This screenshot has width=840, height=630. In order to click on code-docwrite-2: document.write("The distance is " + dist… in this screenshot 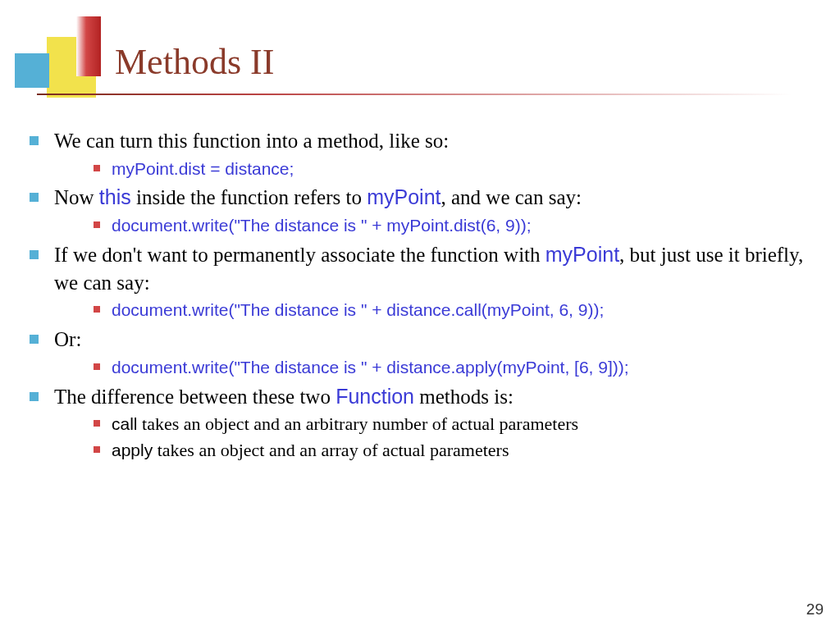, I will do `click(358, 310)`.